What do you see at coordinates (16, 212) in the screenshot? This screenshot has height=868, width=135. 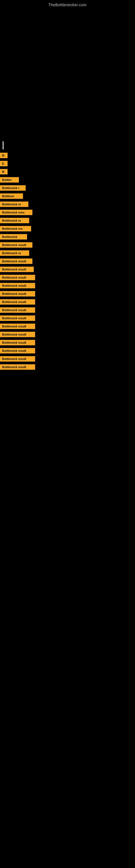 I see `result-label: Bottleneck resu` at bounding box center [16, 212].